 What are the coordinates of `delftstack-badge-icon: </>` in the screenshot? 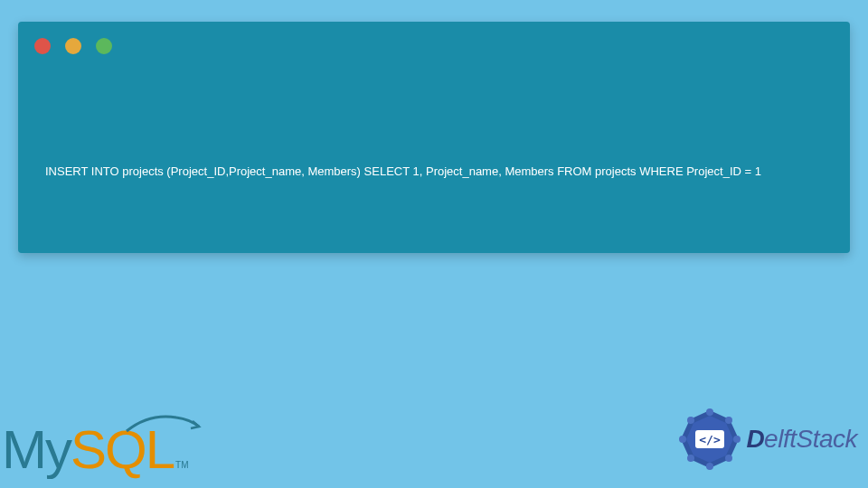 It's located at (710, 439).